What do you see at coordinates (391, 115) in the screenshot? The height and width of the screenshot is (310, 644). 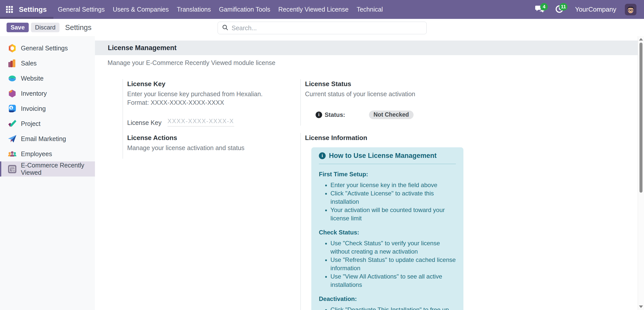 I see `status-badge: Not Checked` at bounding box center [391, 115].